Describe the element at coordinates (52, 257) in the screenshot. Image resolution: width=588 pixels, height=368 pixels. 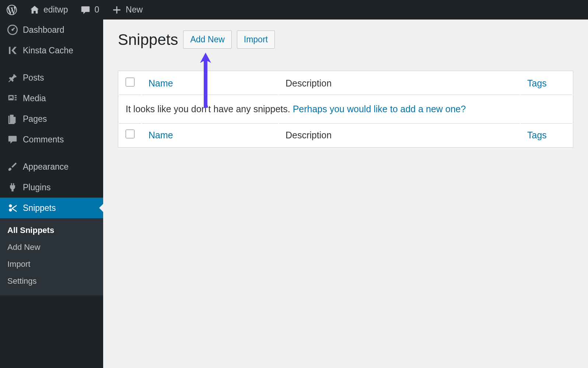
I see `sidebar-submenu: All Snippets Add New Import Settings` at that location.